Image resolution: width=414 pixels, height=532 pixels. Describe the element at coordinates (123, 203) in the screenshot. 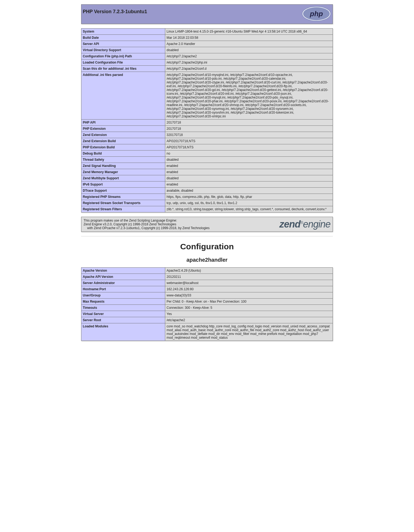

I see `row-label: Registered Stream Socket Transports` at that location.